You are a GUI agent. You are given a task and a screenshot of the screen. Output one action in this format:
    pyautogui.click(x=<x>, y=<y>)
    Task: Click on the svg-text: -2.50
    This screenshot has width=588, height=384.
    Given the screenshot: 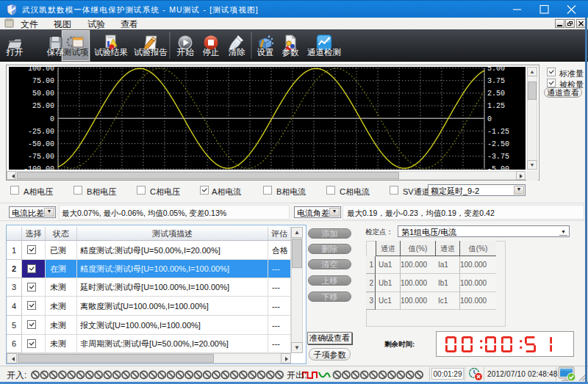 What is the action you would take?
    pyautogui.click(x=498, y=144)
    